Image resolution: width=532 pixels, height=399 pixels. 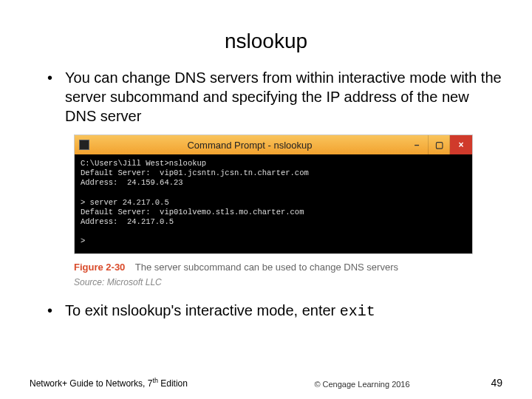 What do you see at coordinates (288, 282) in the screenshot?
I see `figure-source: Source: Microsoft LLC` at bounding box center [288, 282].